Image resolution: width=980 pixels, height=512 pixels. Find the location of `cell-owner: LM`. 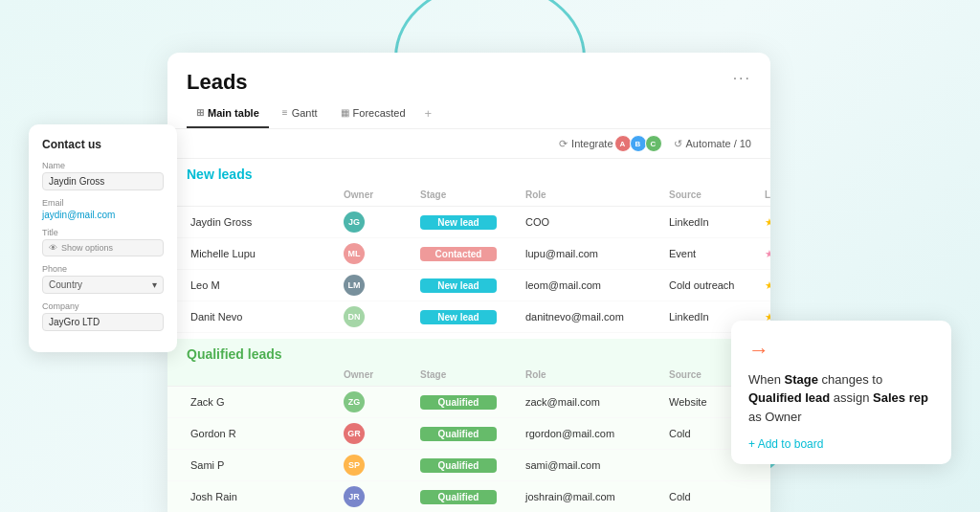

cell-owner: LM is located at coordinates (378, 285).